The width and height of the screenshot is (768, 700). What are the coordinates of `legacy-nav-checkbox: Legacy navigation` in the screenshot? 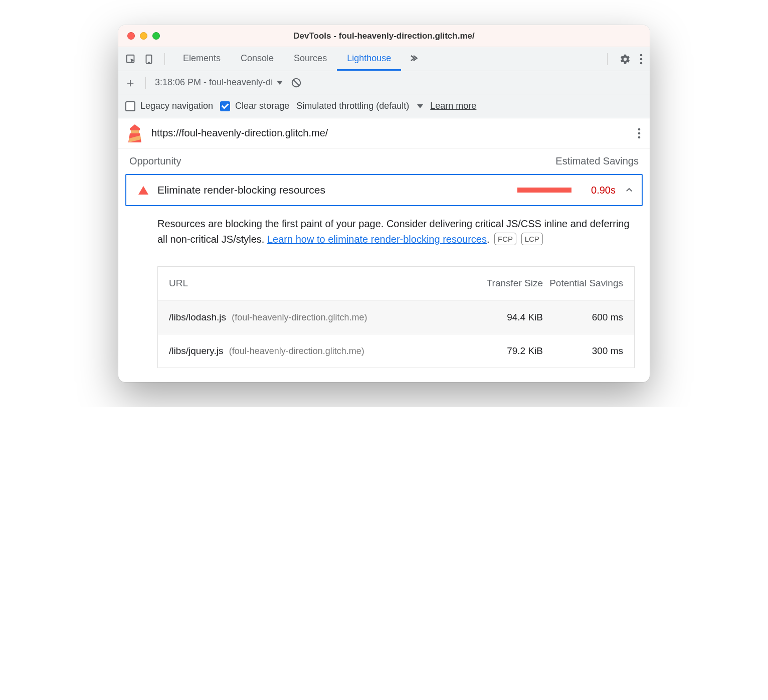 It's located at (169, 106).